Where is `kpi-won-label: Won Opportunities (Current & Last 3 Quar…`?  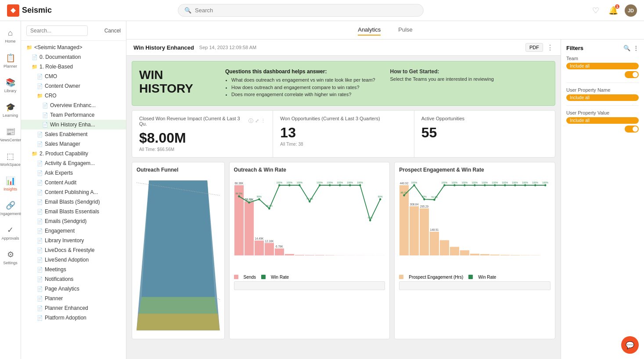
kpi-won-label: Won Opportunities (Current & Last 3 Quar… is located at coordinates (343, 118).